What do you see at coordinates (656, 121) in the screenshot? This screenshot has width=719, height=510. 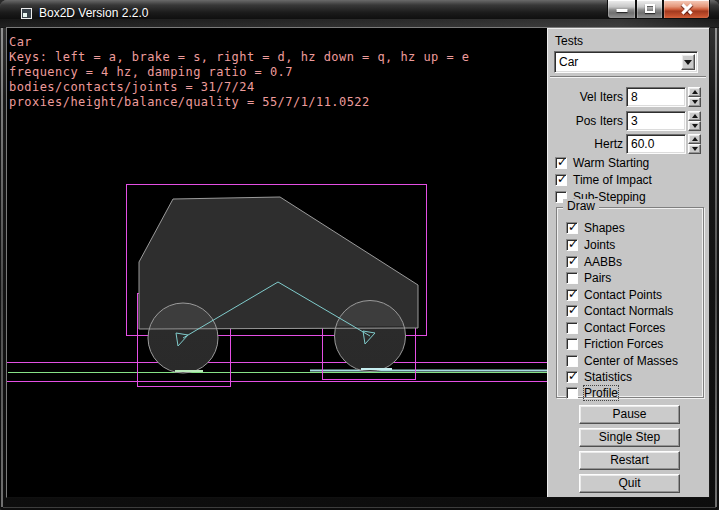 I see `pos-iters-field: 3` at bounding box center [656, 121].